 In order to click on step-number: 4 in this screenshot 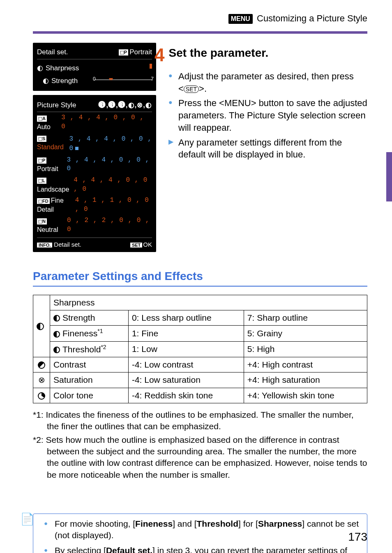, I will do `click(159, 55)`.